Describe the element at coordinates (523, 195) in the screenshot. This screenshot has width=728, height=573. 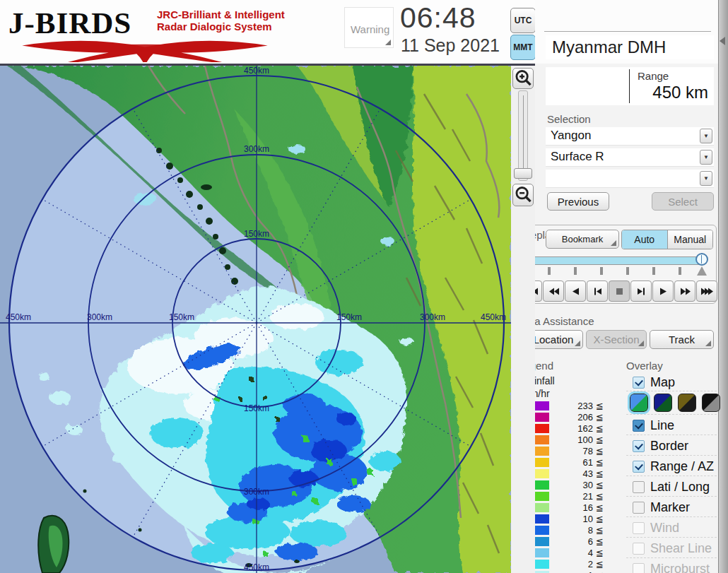
I see `magnifier-minus-icon` at that location.